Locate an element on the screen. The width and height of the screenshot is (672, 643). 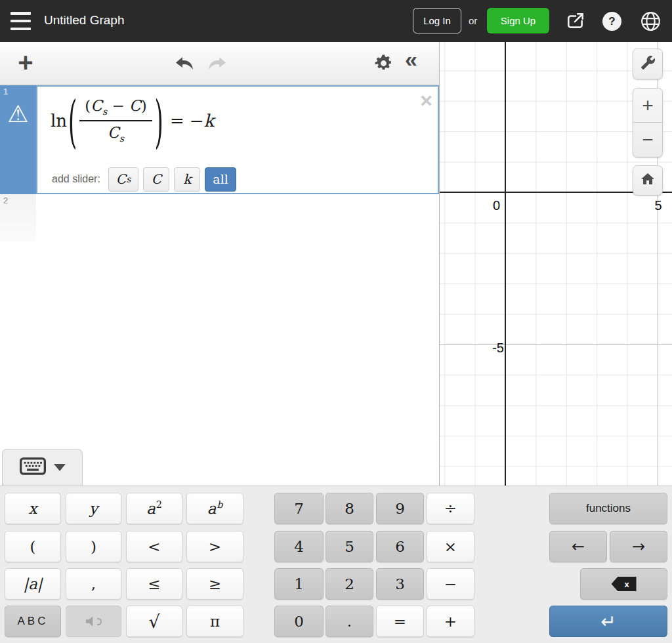
slider-button-c: C is located at coordinates (156, 180).